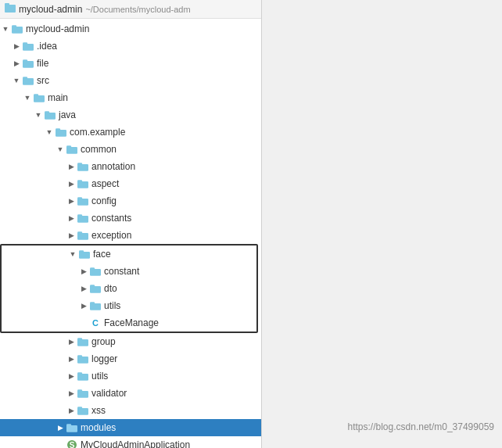  What do you see at coordinates (131, 184) in the screenshot?
I see `tree-item-aspect: aspect` at bounding box center [131, 184].